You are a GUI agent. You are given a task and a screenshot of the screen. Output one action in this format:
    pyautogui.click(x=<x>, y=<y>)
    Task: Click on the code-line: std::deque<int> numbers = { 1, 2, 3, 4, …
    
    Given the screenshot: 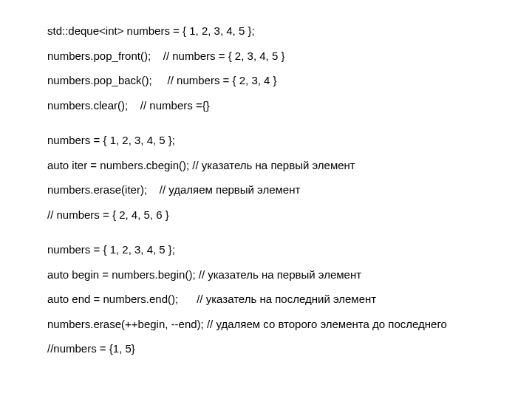 What is the action you would take?
    pyautogui.click(x=266, y=31)
    